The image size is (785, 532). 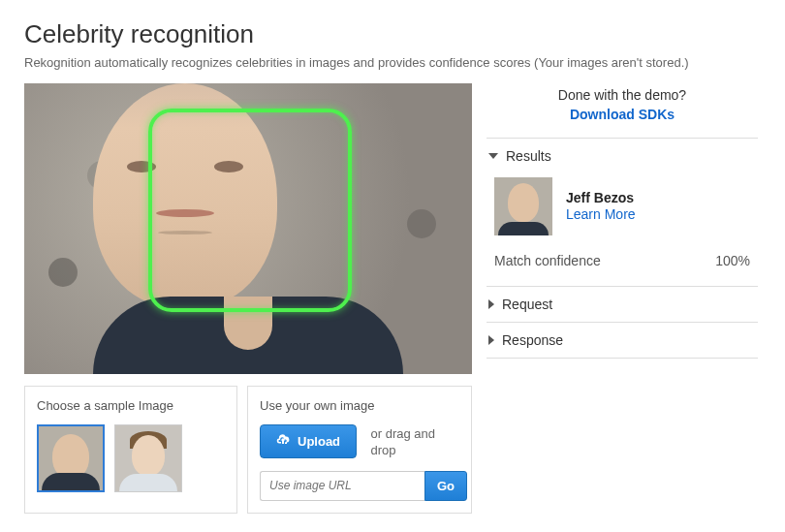 What do you see at coordinates (342, 486) in the screenshot?
I see `image-url-input` at bounding box center [342, 486].